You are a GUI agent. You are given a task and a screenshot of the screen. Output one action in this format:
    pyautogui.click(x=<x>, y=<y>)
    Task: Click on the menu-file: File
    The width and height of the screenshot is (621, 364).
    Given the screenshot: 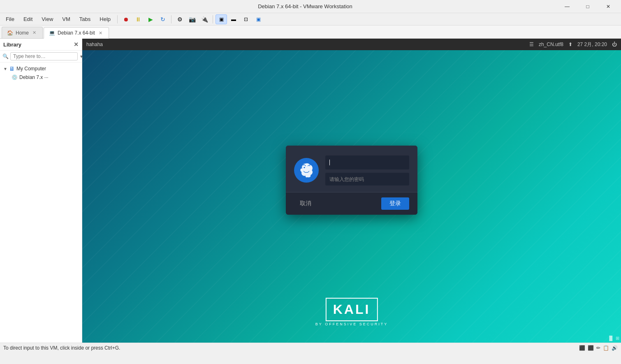 What is the action you would take?
    pyautogui.click(x=10, y=19)
    